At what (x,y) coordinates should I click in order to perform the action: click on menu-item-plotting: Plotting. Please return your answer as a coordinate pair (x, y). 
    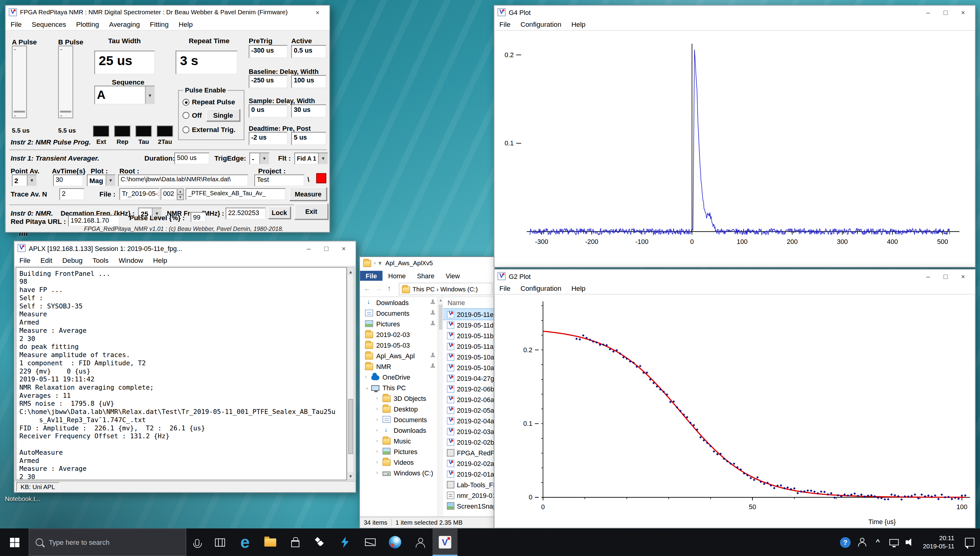
    Looking at the image, I should click on (87, 24).